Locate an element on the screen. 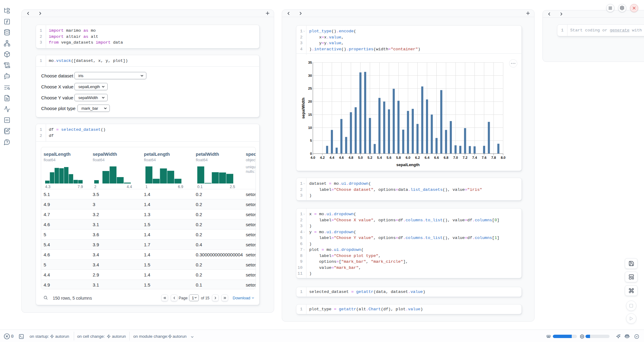 The image size is (644, 342). svg-text: 6.8 is located at coordinates (446, 158).